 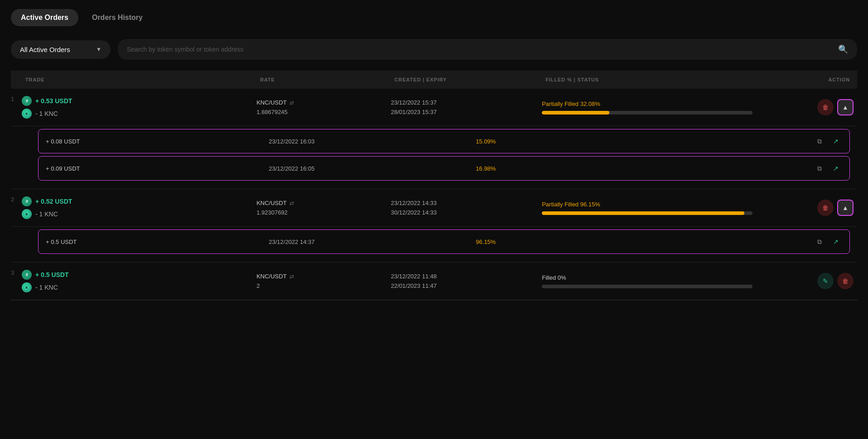 What do you see at coordinates (53, 101) in the screenshot?
I see `trade-in-amount: + 0.53 USDT` at bounding box center [53, 101].